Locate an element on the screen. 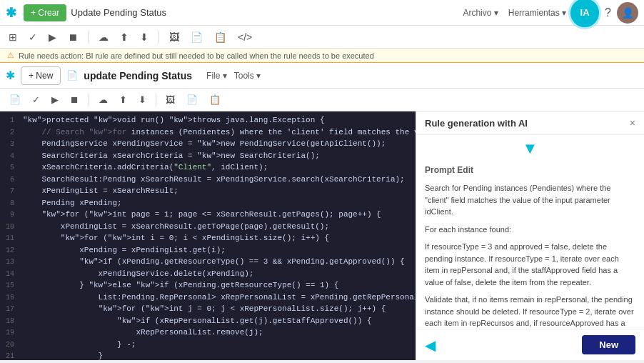 The height and width of the screenshot is (363, 644). line-number: 8 is located at coordinates (10, 203).